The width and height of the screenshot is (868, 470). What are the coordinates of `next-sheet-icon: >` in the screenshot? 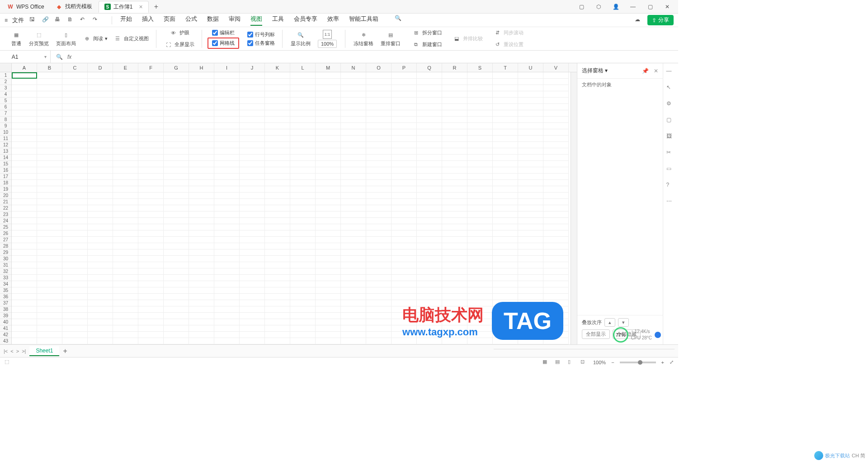 It's located at (18, 351).